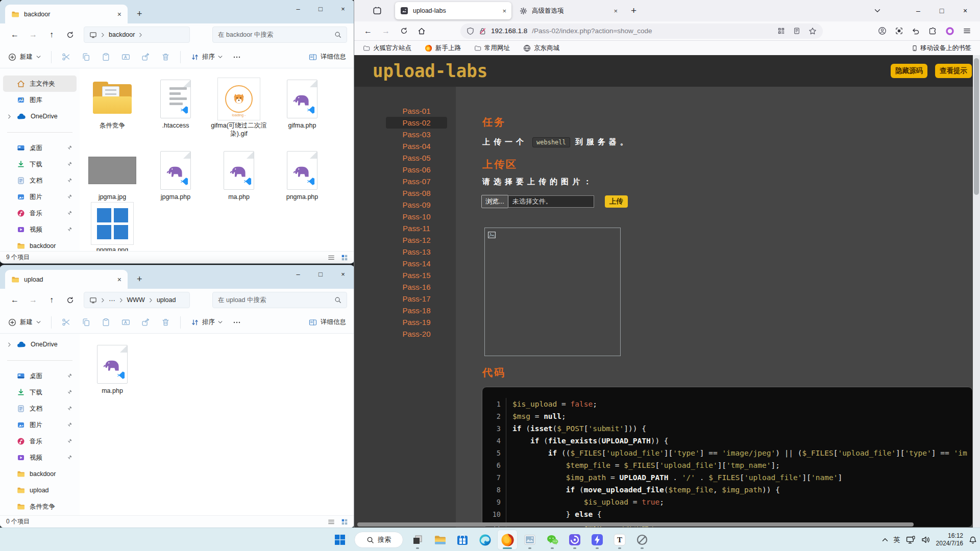 The width and height of the screenshot is (980, 551). Describe the element at coordinates (280, 35) in the screenshot. I see `search-box: 在 backdoor 中搜索` at that location.